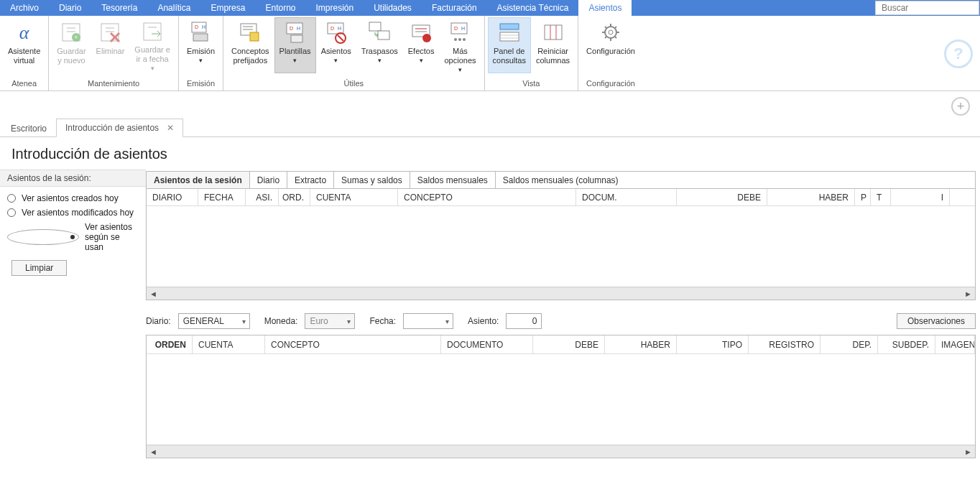 This screenshot has height=477, width=980. Describe the element at coordinates (152, 45) in the screenshot. I see `guardar-ir-fecha-button: Guardar eir a fecha▾` at that location.